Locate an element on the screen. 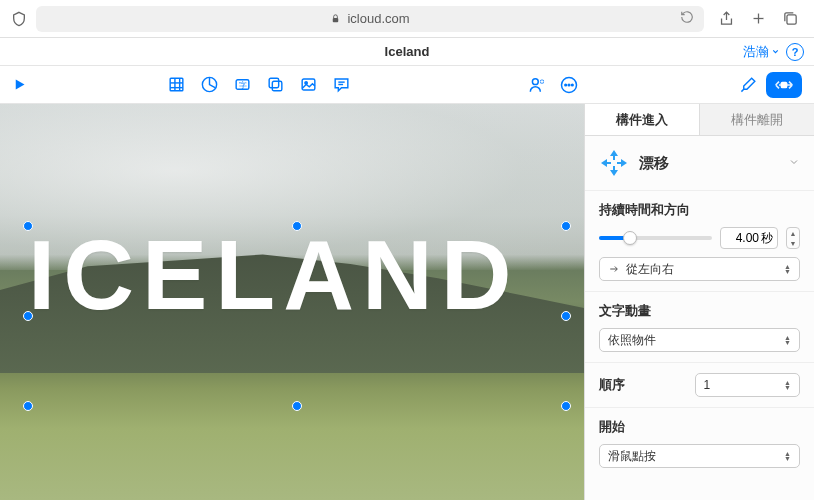 The height and width of the screenshot is (500, 814). url-text: icloud.com is located at coordinates (378, 18).